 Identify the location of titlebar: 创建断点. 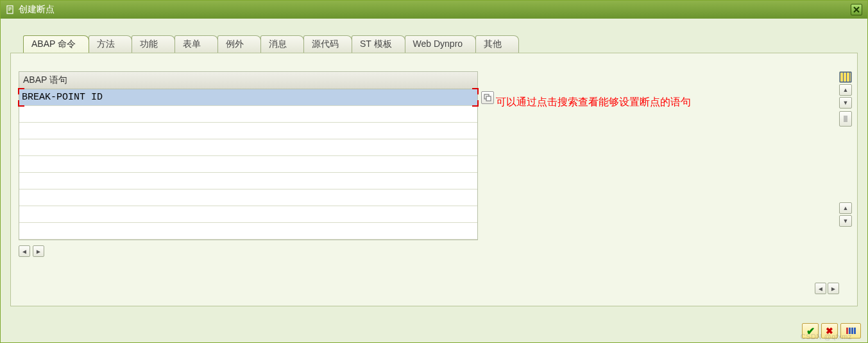
(434, 10).